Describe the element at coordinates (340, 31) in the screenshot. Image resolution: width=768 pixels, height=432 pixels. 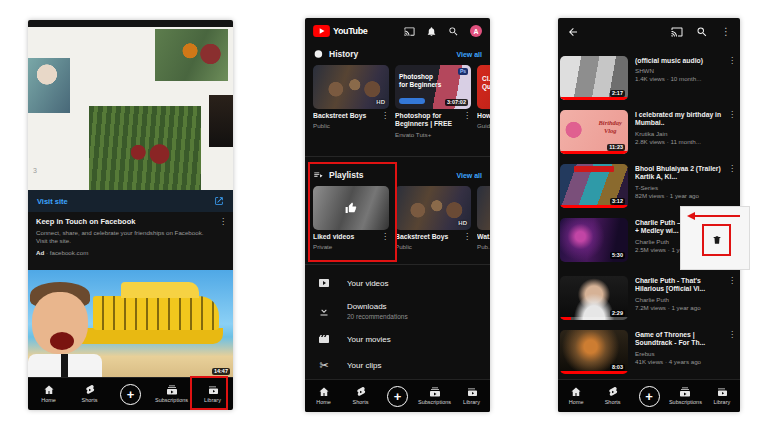
I see `youtube-logo: YouTube` at that location.